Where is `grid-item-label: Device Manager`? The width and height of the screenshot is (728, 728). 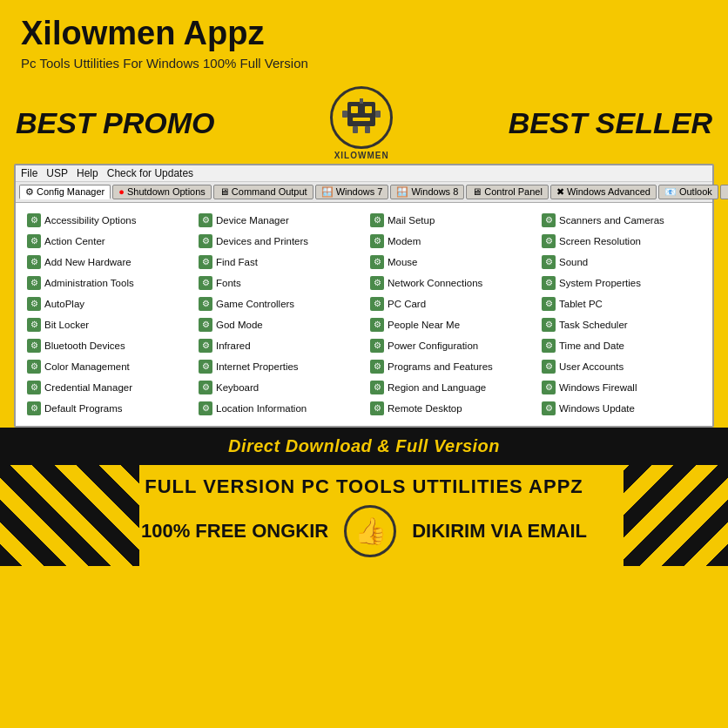 grid-item-label: Device Manager is located at coordinates (253, 220).